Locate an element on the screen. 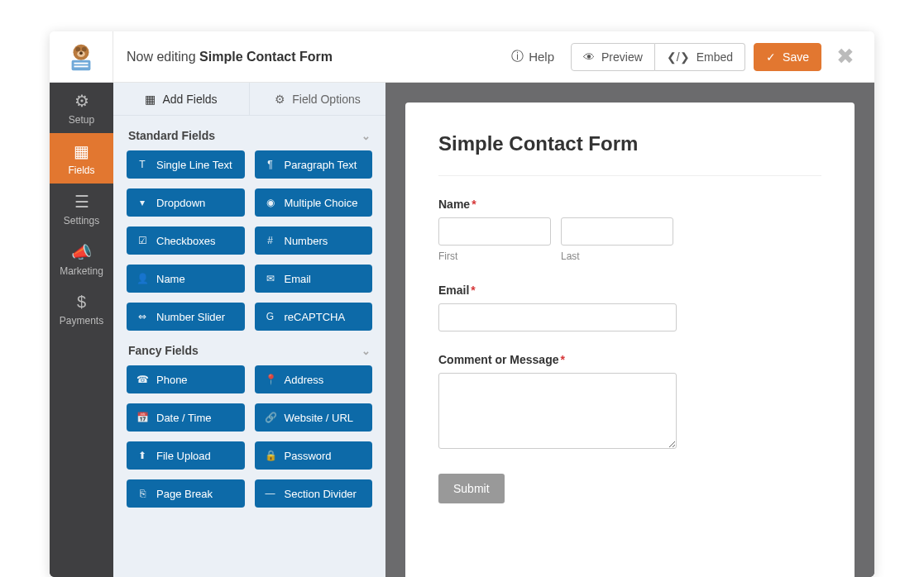 This screenshot has height=577, width=924. left-rail: ⚙ Setup ▦ Fields ☰ Settings 📣 Marketing … is located at coordinates (81, 330).